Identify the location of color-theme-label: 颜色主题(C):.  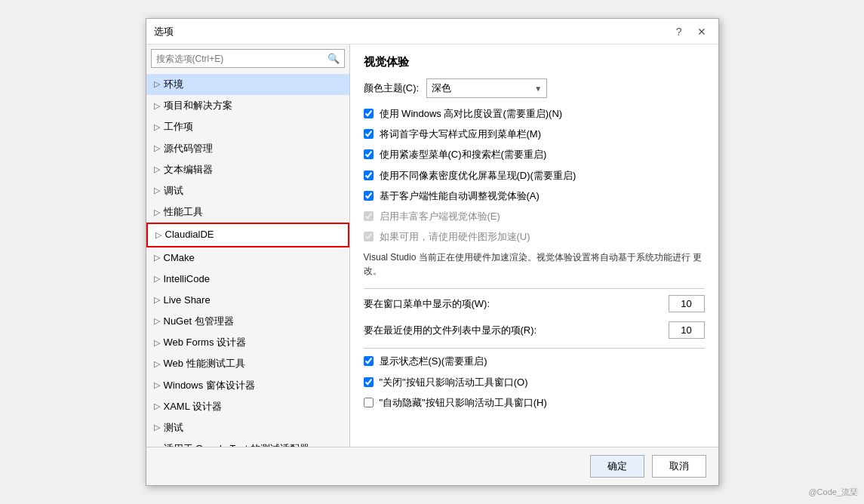
(392, 88).